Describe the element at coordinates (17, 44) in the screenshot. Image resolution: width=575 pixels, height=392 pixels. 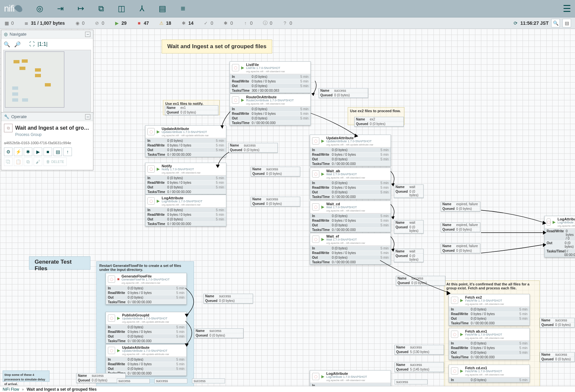
I see `zoom-out-button: 🔎` at that location.